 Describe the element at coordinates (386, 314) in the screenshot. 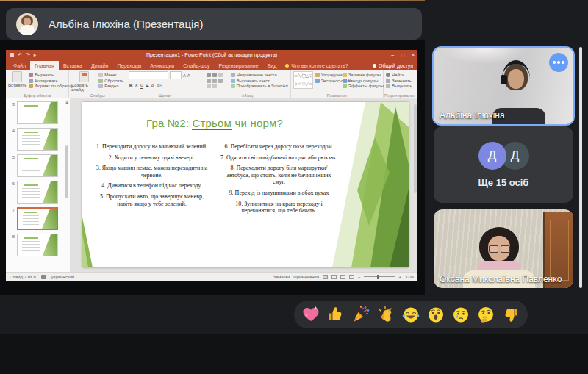

I see `reaction-clapping-hands-button` at that location.